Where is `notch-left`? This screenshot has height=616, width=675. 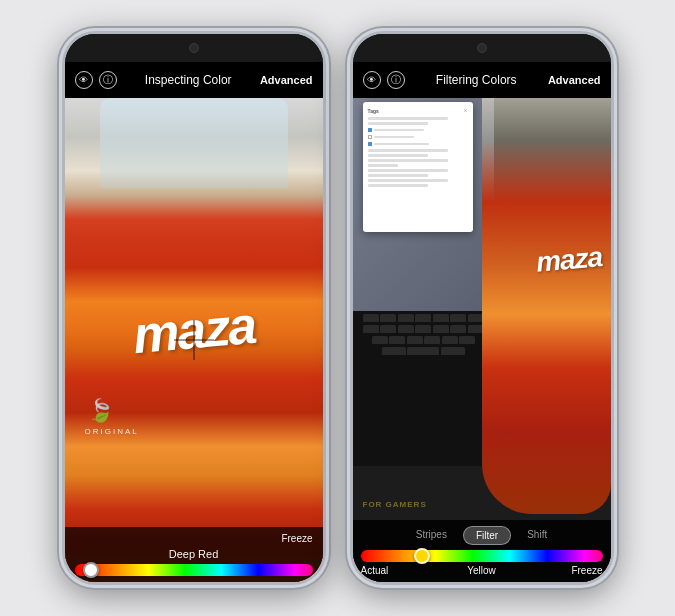 notch-left is located at coordinates (194, 48).